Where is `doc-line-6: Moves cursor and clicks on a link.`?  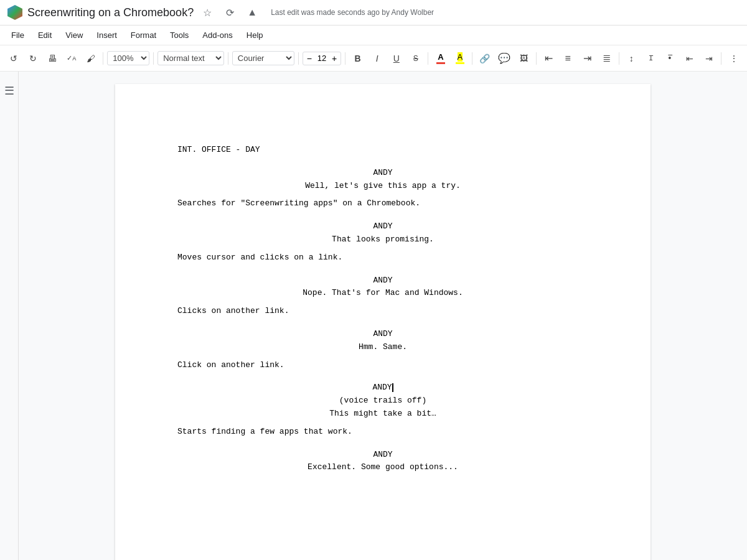 doc-line-6: Moves cursor and clicks on a link. is located at coordinates (383, 258).